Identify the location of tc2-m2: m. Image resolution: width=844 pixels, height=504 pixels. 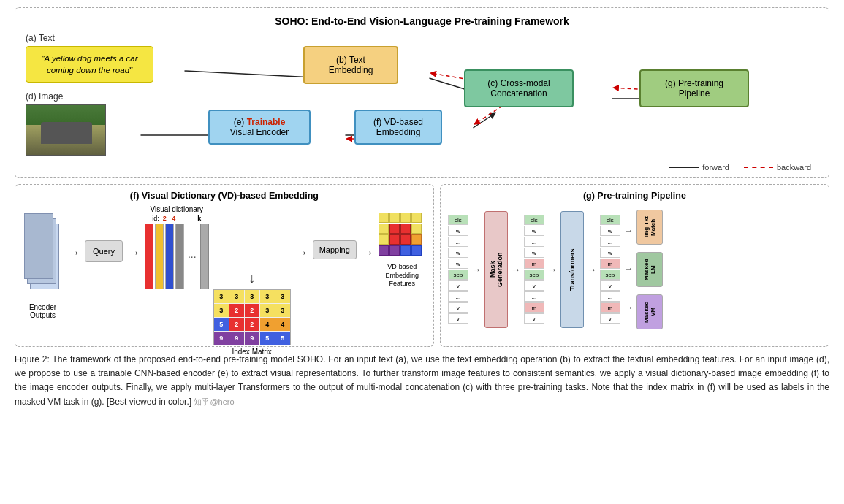
(534, 308).